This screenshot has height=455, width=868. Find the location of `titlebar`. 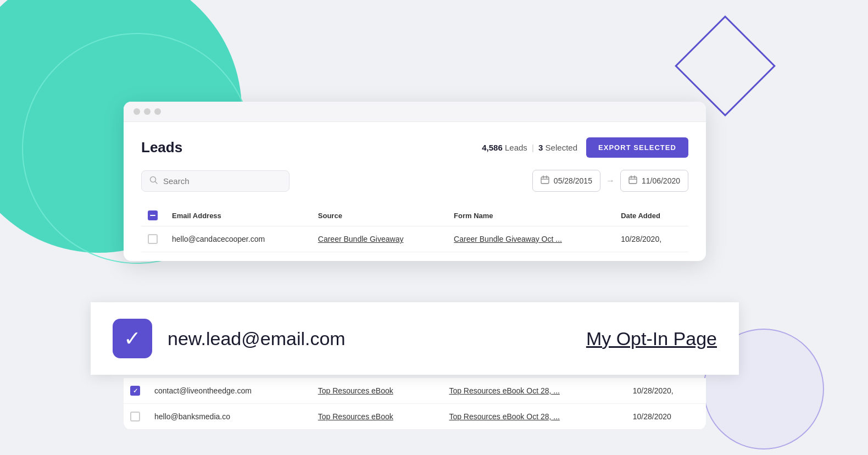

titlebar is located at coordinates (415, 112).